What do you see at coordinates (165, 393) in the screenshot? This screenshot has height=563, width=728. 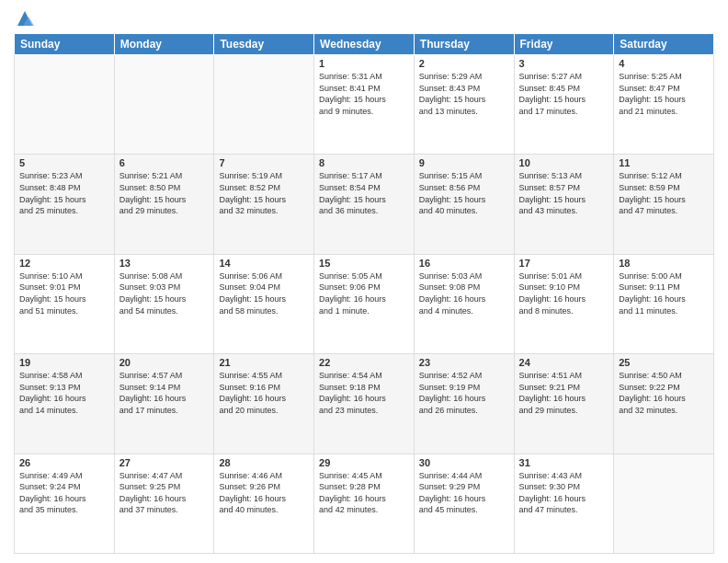 I see `day-info: Sunrise: 4:57 AM Sunset: 9:14 PM Dayligh…` at bounding box center [165, 393].